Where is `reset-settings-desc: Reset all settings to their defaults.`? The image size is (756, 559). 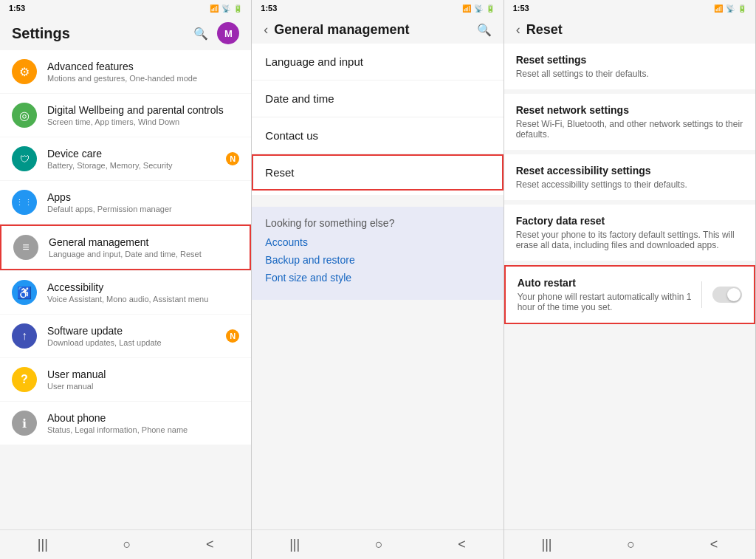
reset-settings-desc: Reset all settings to their defaults. is located at coordinates (630, 74).